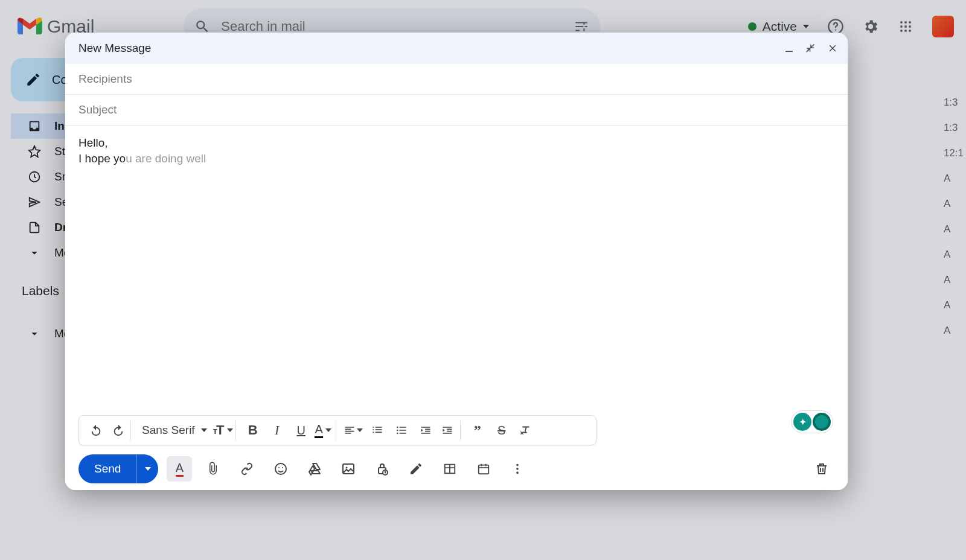 This screenshot has width=966, height=560. What do you see at coordinates (456, 110) in the screenshot?
I see `subject-field` at bounding box center [456, 110].